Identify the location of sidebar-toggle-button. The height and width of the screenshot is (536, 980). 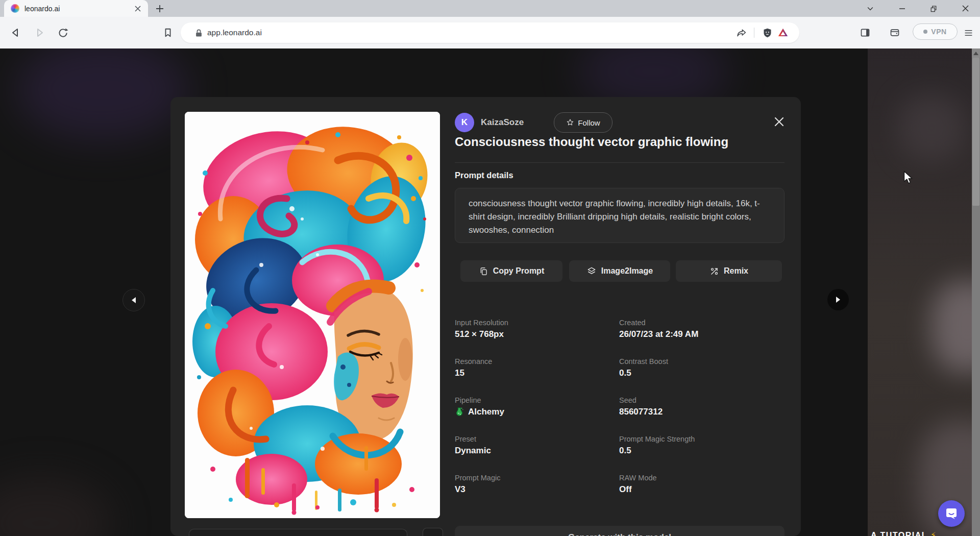
(865, 33).